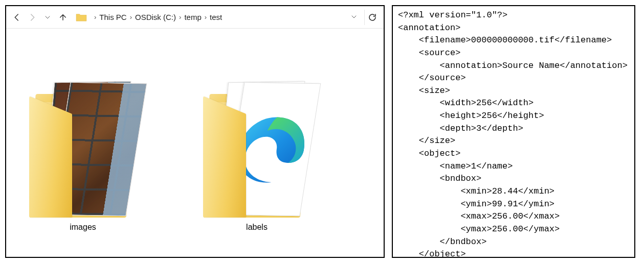  I want to click on address-bar-folder-icon, so click(81, 17).